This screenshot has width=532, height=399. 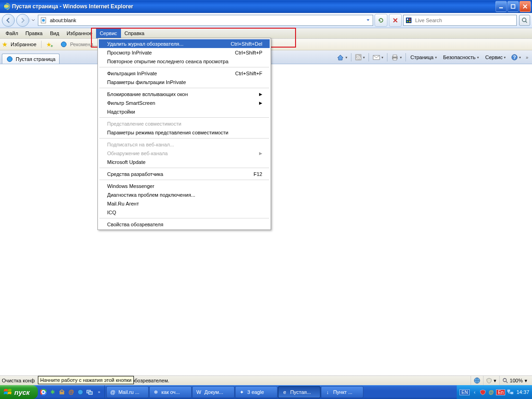 What do you see at coordinates (184, 82) in the screenshot?
I see `menu-entry: Параметры фильтрации InPrivate` at bounding box center [184, 82].